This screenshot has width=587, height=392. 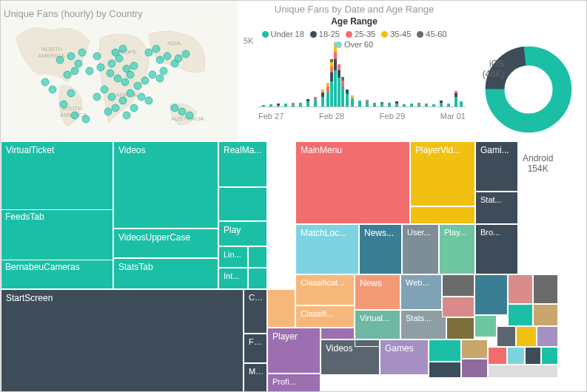 What do you see at coordinates (378, 292) in the screenshot?
I see `treemap-cell: News` at bounding box center [378, 292].